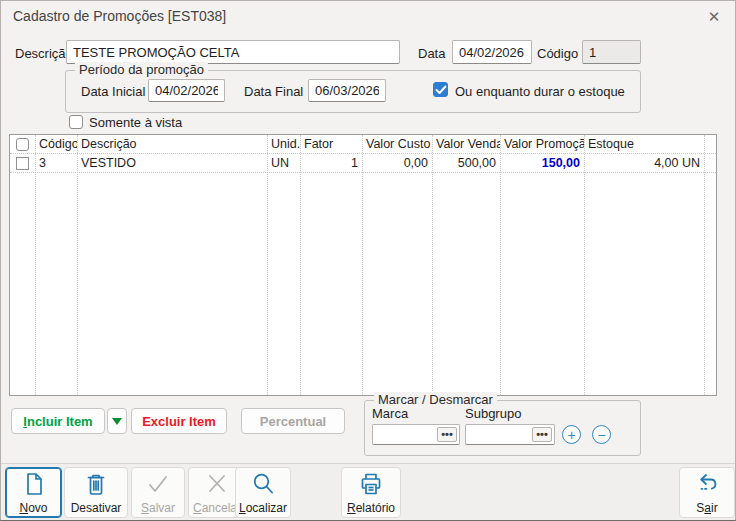 This screenshot has width=736, height=521. I want to click on incluir-item-button: Incluir Item, so click(58, 421).